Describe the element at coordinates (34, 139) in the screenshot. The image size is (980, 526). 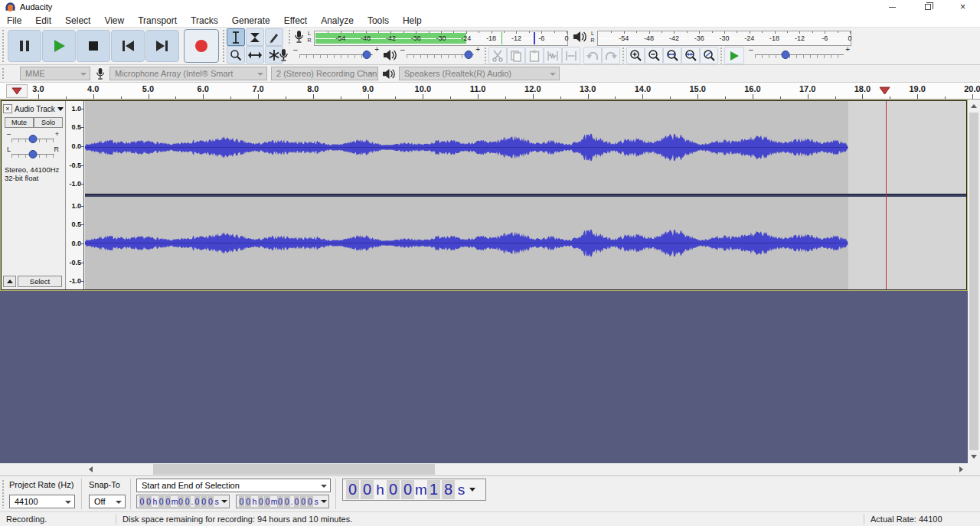
I see `gain-slider-thumb` at that location.